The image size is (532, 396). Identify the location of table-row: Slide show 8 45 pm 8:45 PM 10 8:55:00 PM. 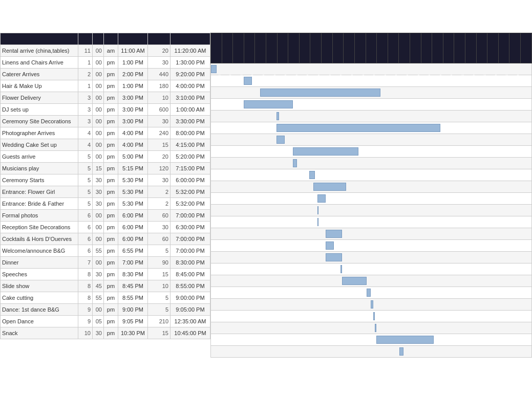
(105, 287).